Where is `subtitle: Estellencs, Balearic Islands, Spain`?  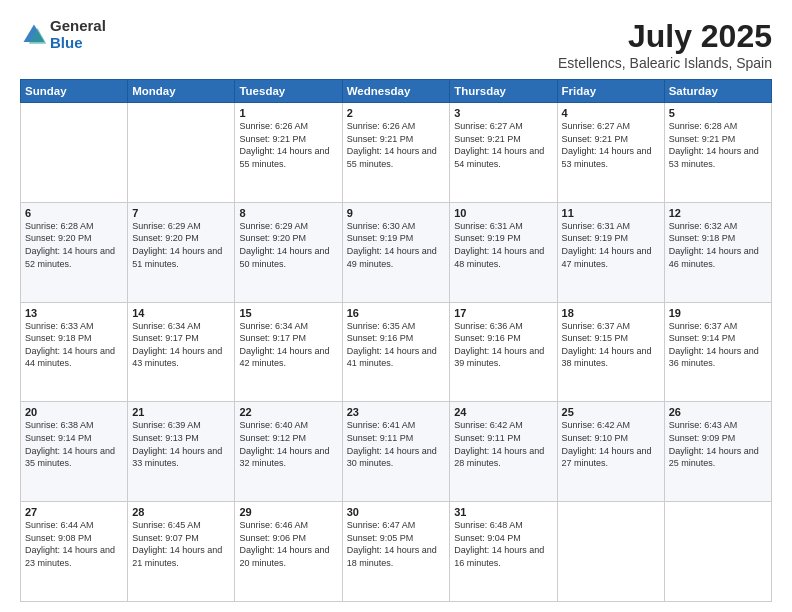
subtitle: Estellencs, Balearic Islands, Spain is located at coordinates (665, 63).